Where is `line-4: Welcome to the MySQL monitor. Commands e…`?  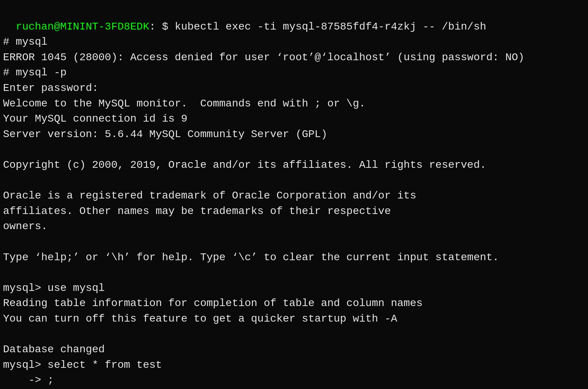
line-4: Welcome to the MySQL monitor. Commands e… is located at coordinates (184, 104).